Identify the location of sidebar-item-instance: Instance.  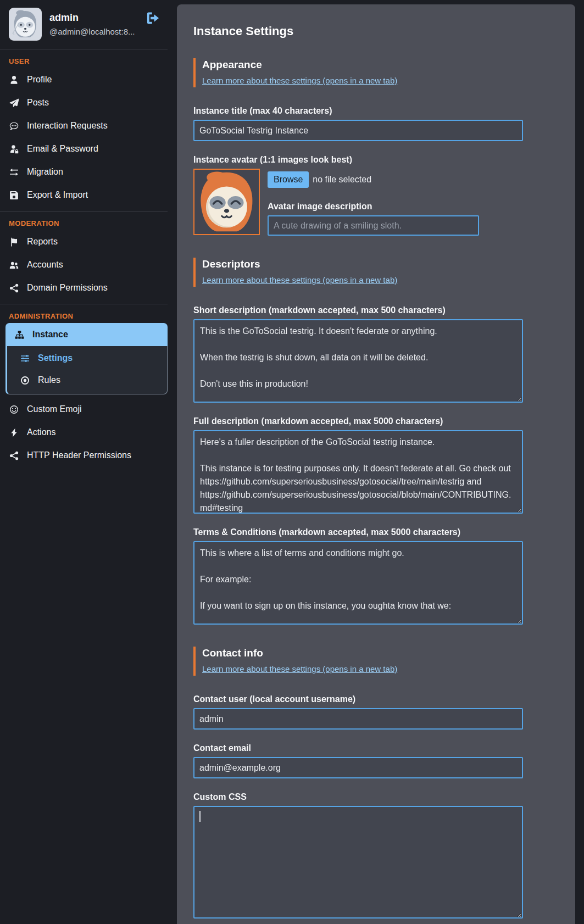
(87, 335).